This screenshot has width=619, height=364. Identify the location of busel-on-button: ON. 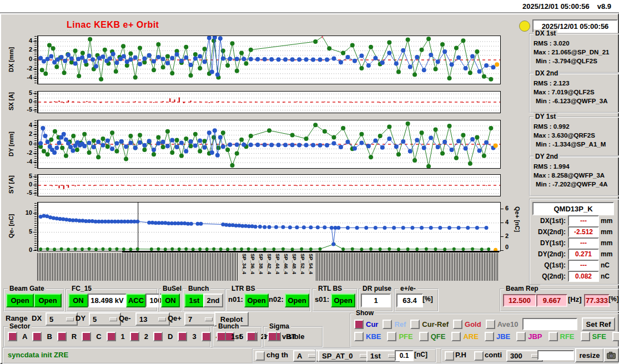
(170, 301).